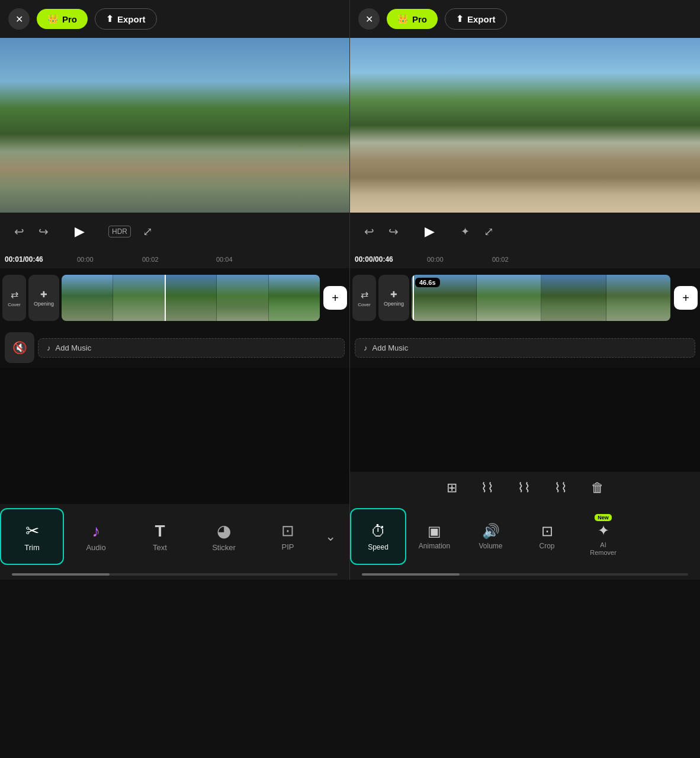  What do you see at coordinates (335, 298) in the screenshot?
I see `add-clip-button-left: +` at bounding box center [335, 298].